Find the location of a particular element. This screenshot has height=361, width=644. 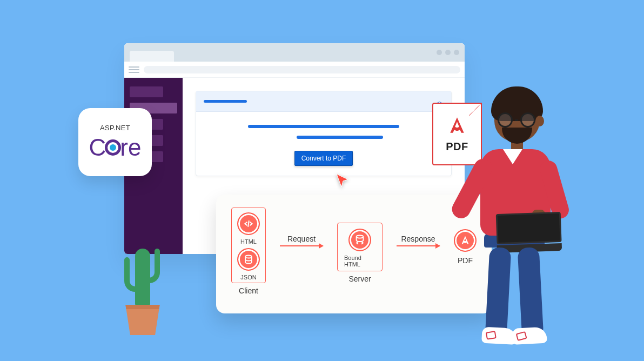

bound-html-node-label: Bound HTML is located at coordinates (360, 261).